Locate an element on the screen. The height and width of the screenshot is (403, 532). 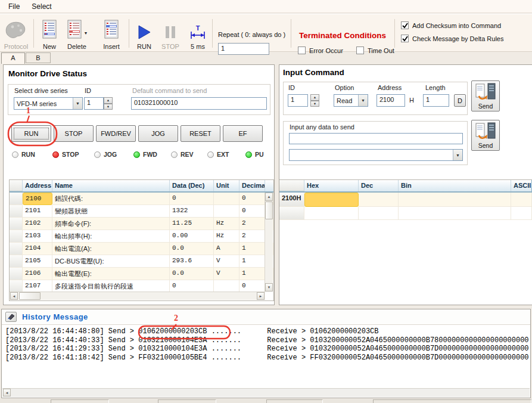
stop-toolbar-button: STOP is located at coordinates (170, 33).